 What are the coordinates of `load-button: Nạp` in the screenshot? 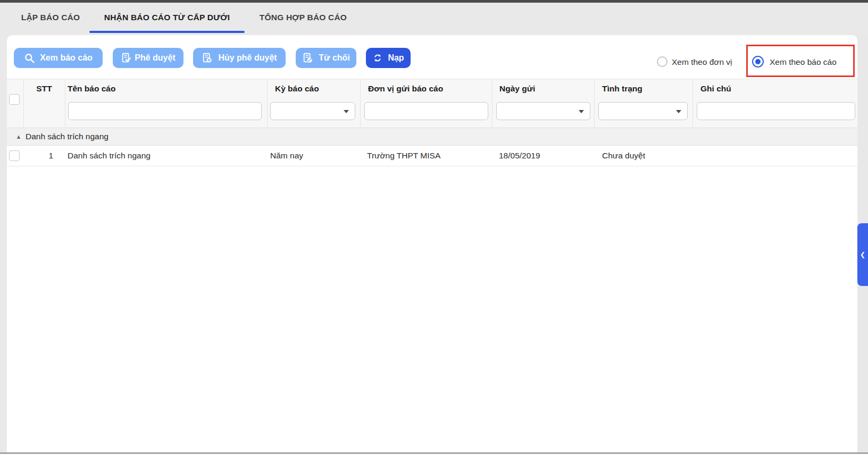 It's located at (388, 58).